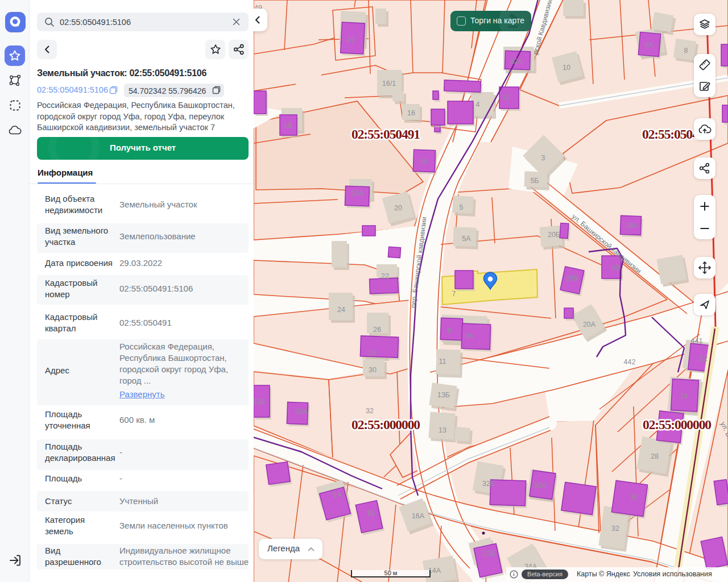  I want to click on svg-text: 5А, so click(466, 239).